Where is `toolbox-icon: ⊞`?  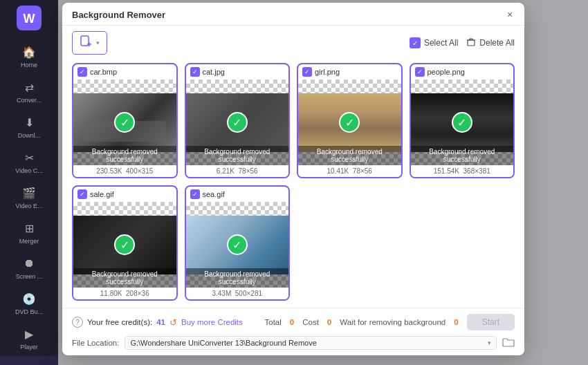 toolbox-icon: ⊞ is located at coordinates (29, 364).